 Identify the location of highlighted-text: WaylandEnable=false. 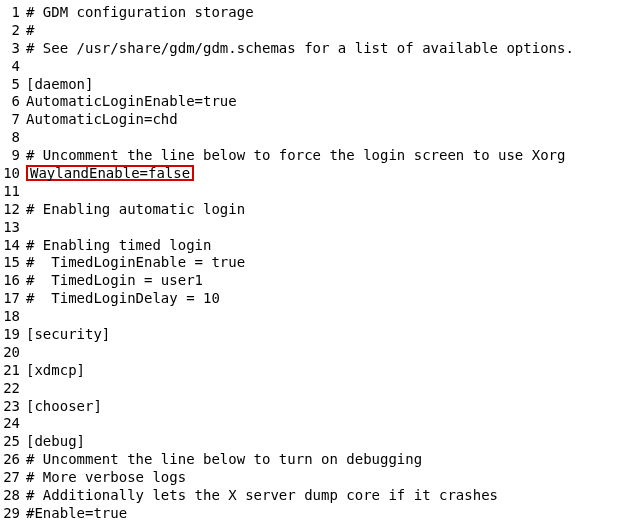
(110, 173).